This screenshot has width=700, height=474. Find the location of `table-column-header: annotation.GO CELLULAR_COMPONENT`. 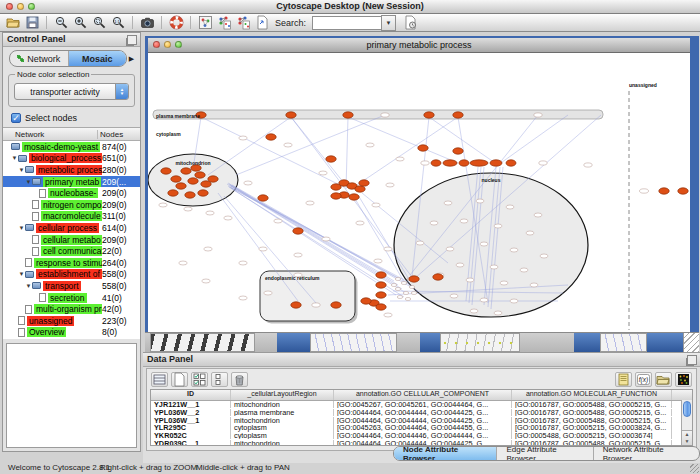

table-column-header: annotation.GO CELLULAR_COMPONENT is located at coordinates (423, 395).